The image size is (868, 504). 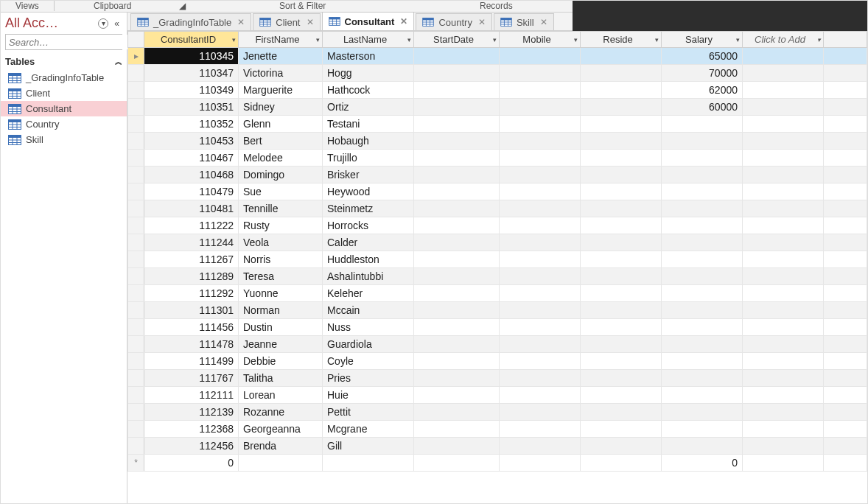 What do you see at coordinates (63, 62) in the screenshot?
I see `nav-group-tables: Tables ︽` at bounding box center [63, 62].